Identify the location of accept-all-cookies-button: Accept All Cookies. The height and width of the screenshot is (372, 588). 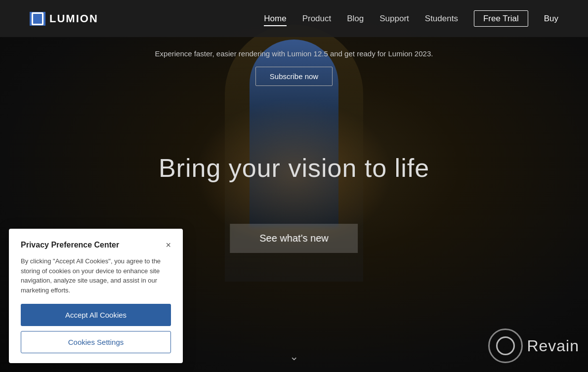
(96, 315).